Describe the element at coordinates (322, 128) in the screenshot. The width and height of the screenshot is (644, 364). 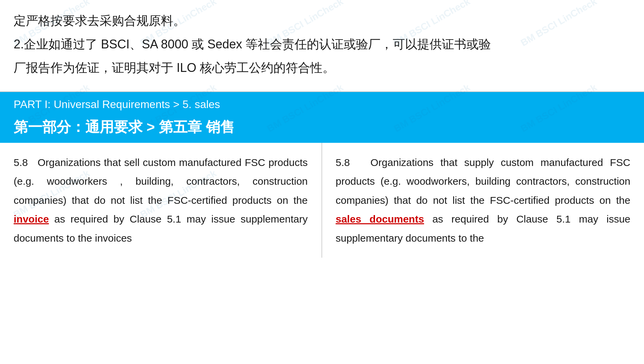
I see `header-chinese-title: 第一部分：通用要求 > 第五章 销售` at that location.